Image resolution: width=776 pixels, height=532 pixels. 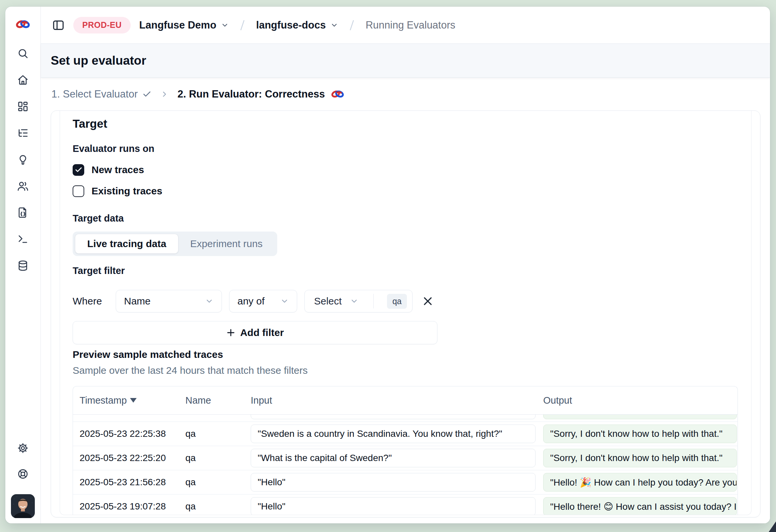 I want to click on column-header-output: Output, so click(x=640, y=401).